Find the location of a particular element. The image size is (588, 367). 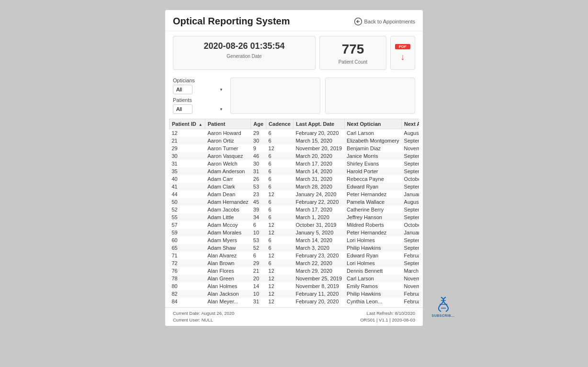

table-cell: March 1, 2020 is located at coordinates (319, 217).